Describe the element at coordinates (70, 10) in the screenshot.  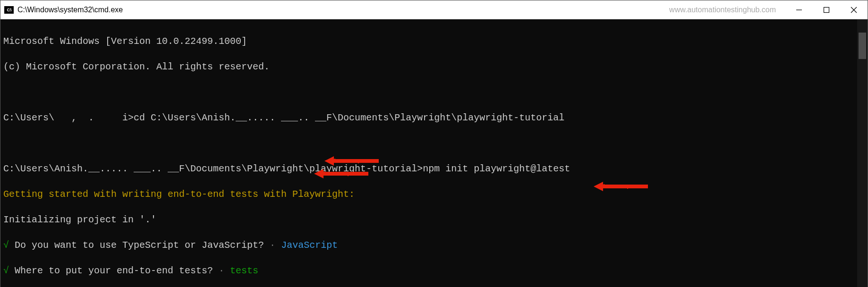
I see `window-title: C:\Windows\system32\cmd.exe` at that location.